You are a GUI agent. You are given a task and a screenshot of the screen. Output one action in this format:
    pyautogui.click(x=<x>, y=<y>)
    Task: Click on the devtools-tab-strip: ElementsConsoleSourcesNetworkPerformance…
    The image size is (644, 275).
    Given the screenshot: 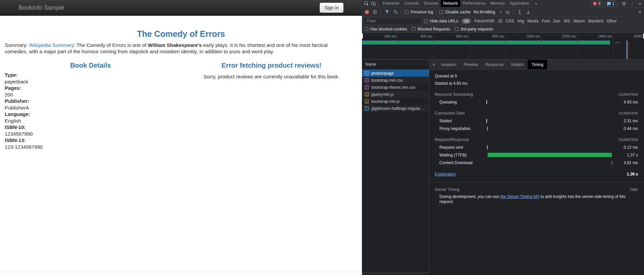 What is the action you would take?
    pyautogui.click(x=456, y=3)
    